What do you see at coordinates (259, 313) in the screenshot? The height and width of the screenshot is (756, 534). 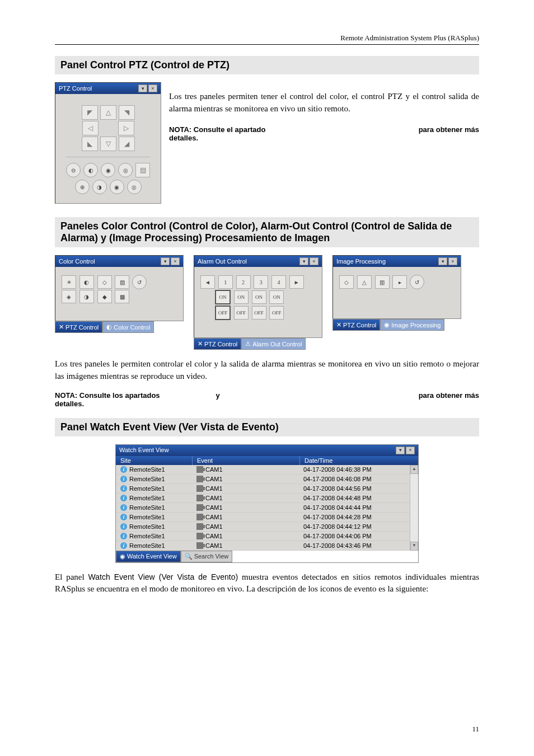 I see `alarm-off-3: OFF` at bounding box center [259, 313].